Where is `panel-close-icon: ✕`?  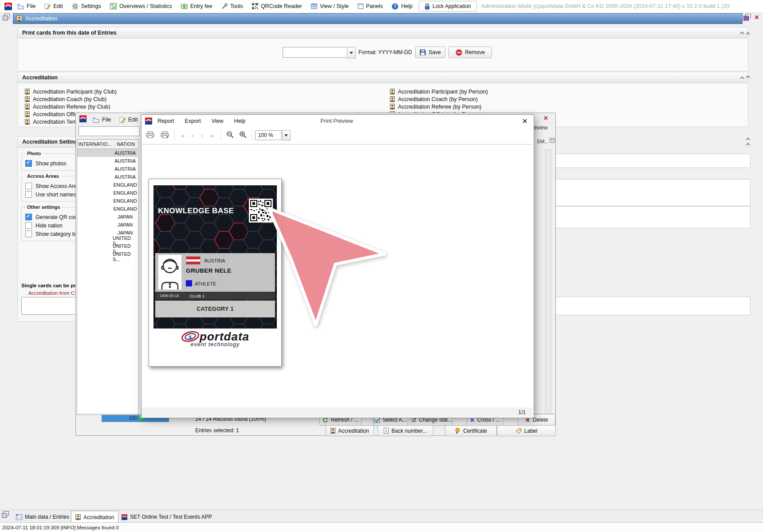
panel-close-icon: ✕ is located at coordinates (546, 118).